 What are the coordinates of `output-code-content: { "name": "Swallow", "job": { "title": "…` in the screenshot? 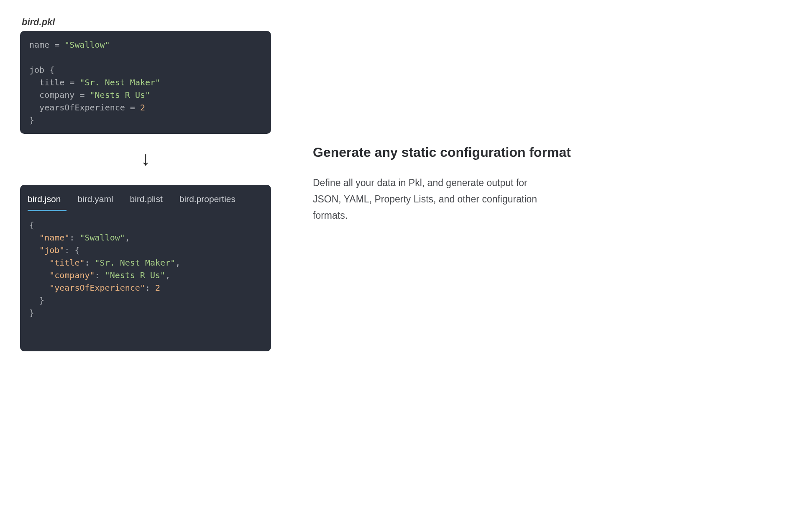 It's located at (146, 270).